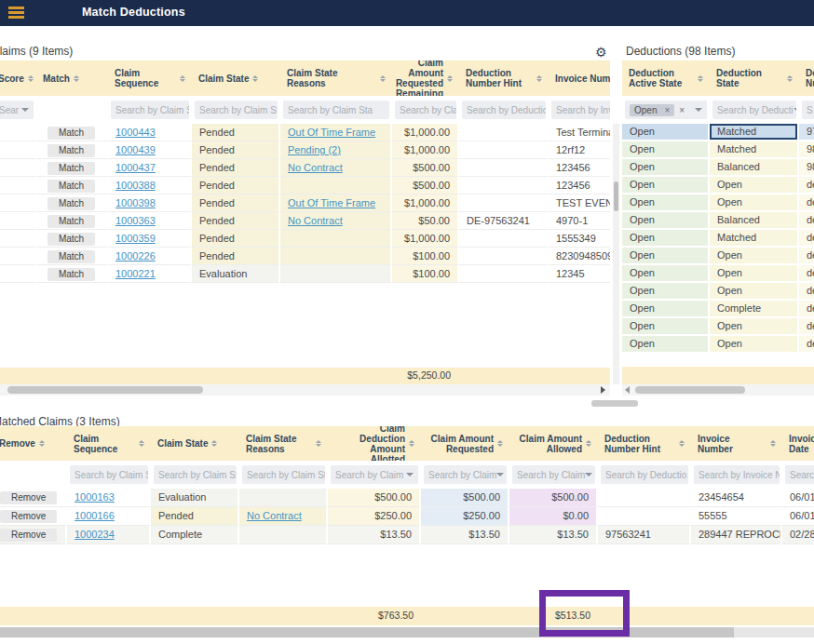 Image resolution: width=814 pixels, height=644 pixels. What do you see at coordinates (799, 475) in the screenshot?
I see `invoice-date-search-input: Search` at bounding box center [799, 475].